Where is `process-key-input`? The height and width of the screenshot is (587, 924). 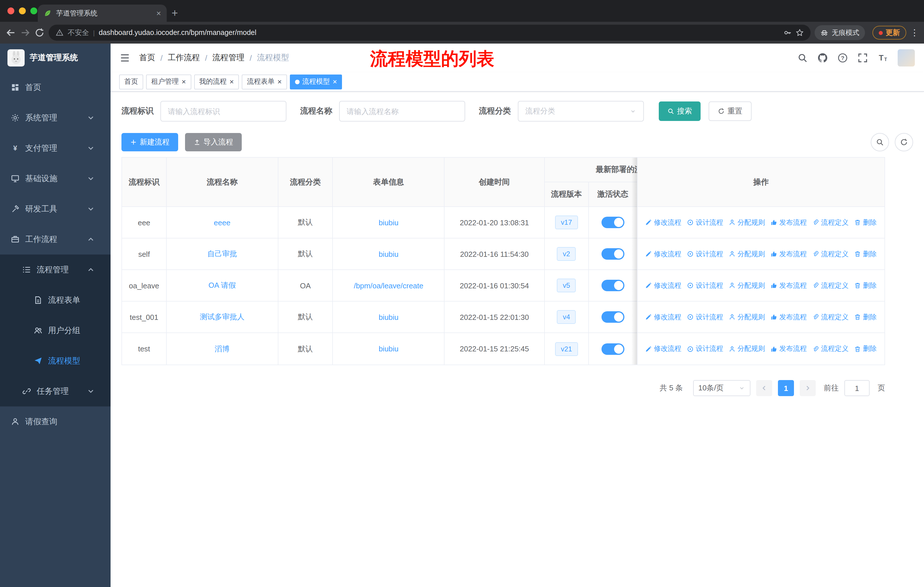 process-key-input is located at coordinates (223, 111).